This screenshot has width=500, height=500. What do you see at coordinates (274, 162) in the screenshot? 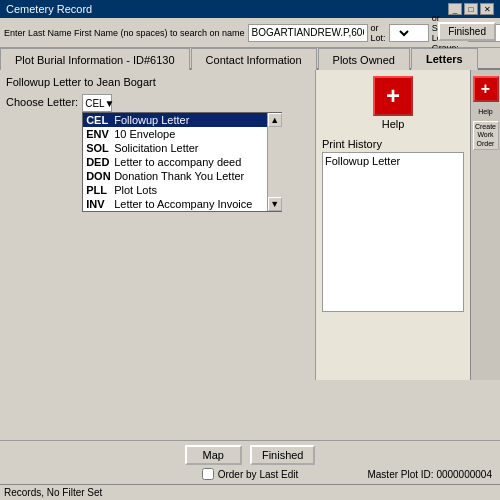
I see `dropdown-vscroll: ▲ ▼` at bounding box center [274, 162].